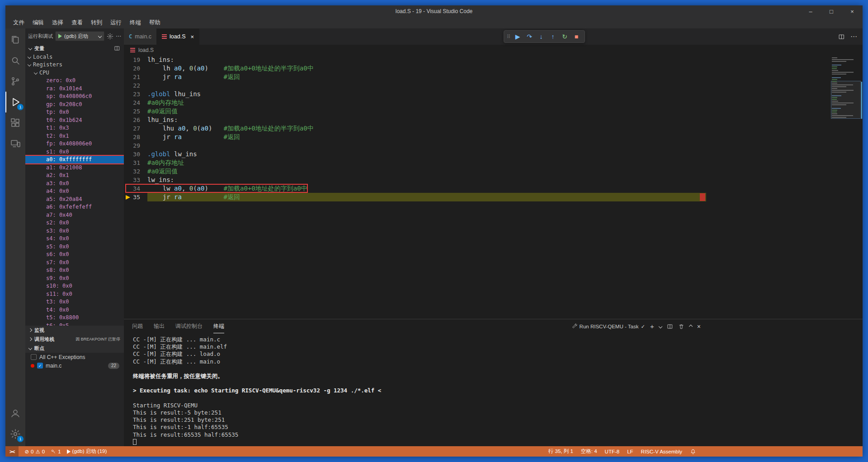 This screenshot has height=462, width=868. I want to click on search-button, so click(15, 61).